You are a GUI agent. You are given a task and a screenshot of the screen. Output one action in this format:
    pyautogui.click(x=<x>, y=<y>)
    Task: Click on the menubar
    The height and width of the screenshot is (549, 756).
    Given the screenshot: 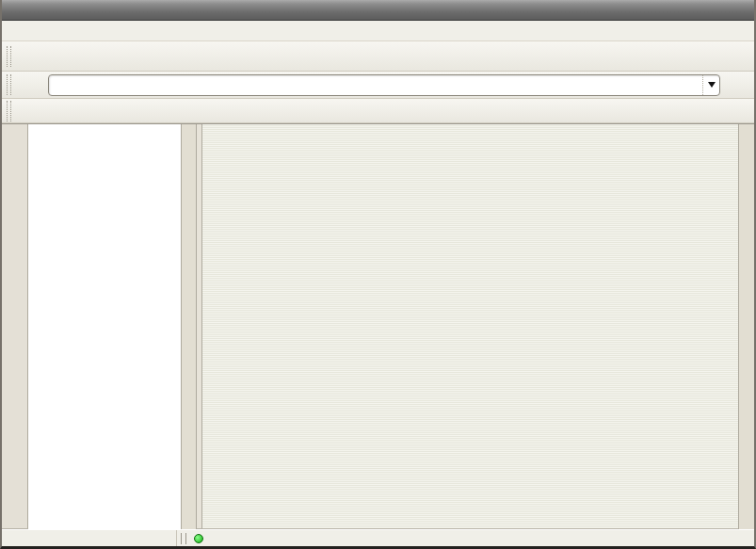 What is the action you would take?
    pyautogui.click(x=378, y=31)
    